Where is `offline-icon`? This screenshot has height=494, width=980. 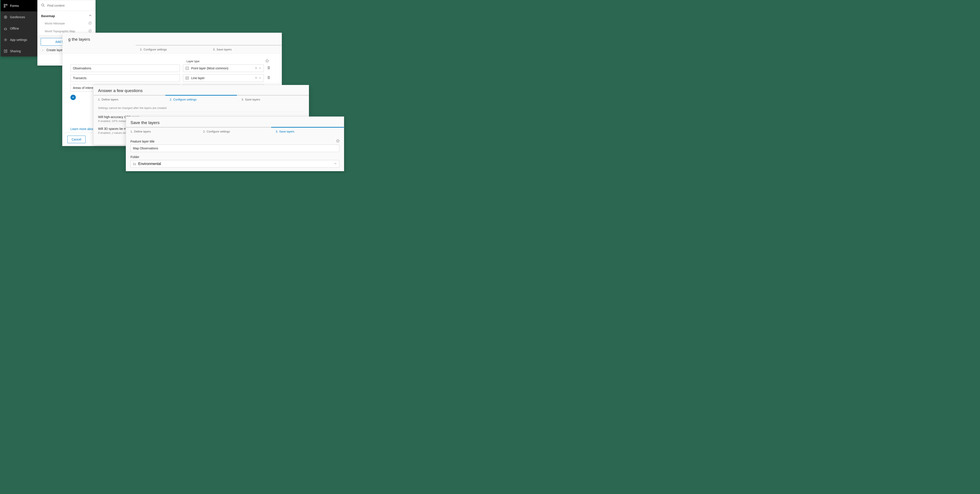
offline-icon is located at coordinates (5, 28).